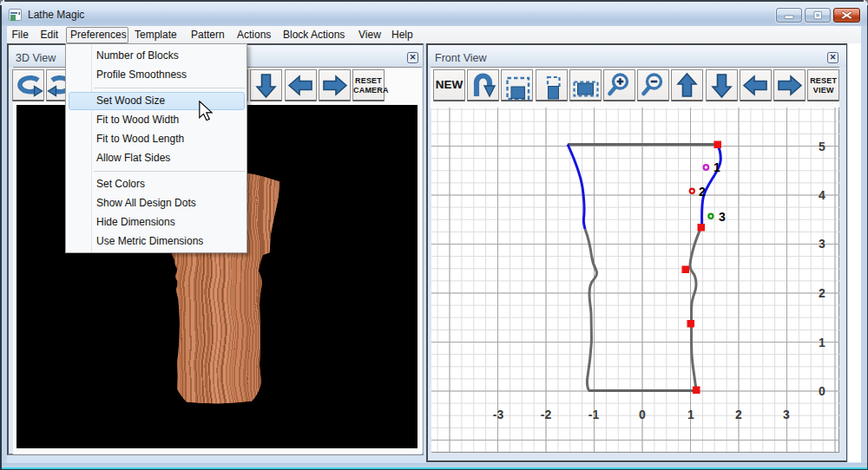  I want to click on svg-text: -2, so click(547, 415).